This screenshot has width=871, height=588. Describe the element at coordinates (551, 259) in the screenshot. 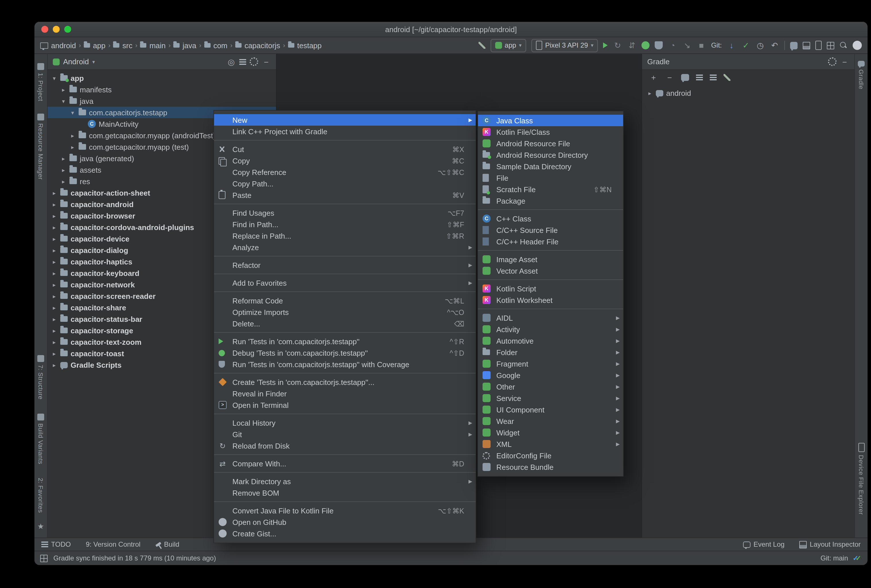

I see `submenu-item-image-asset: Image Asset` at that location.